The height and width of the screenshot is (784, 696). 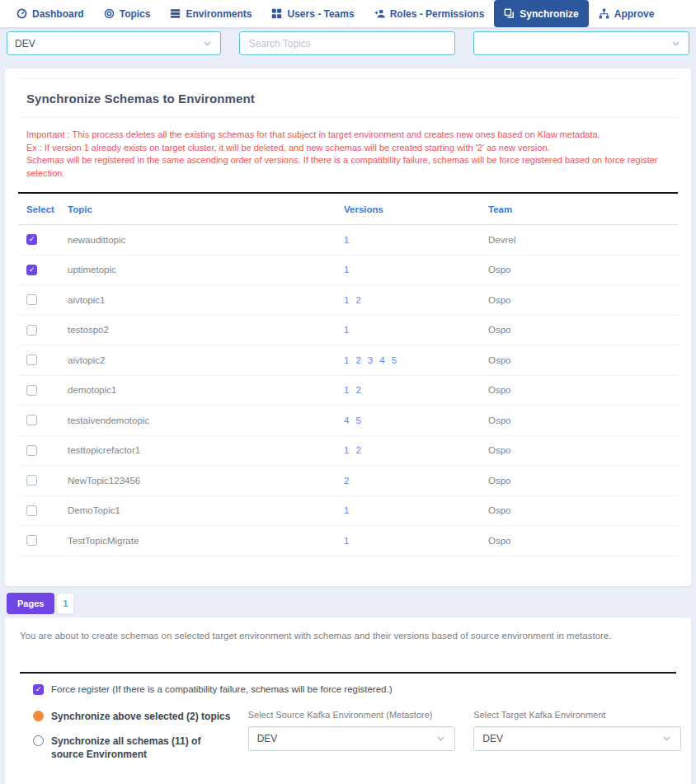 What do you see at coordinates (132, 748) in the screenshot?
I see `sync-mode-option: Synchronize all schemas (11) of source E…` at bounding box center [132, 748].